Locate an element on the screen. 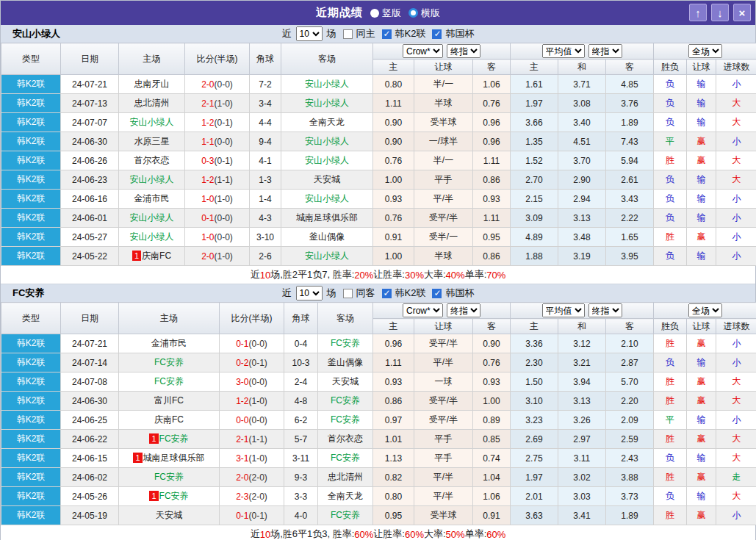 This screenshot has width=756, height=540. handicap-away-odds-cell: 0.76 is located at coordinates (492, 104).